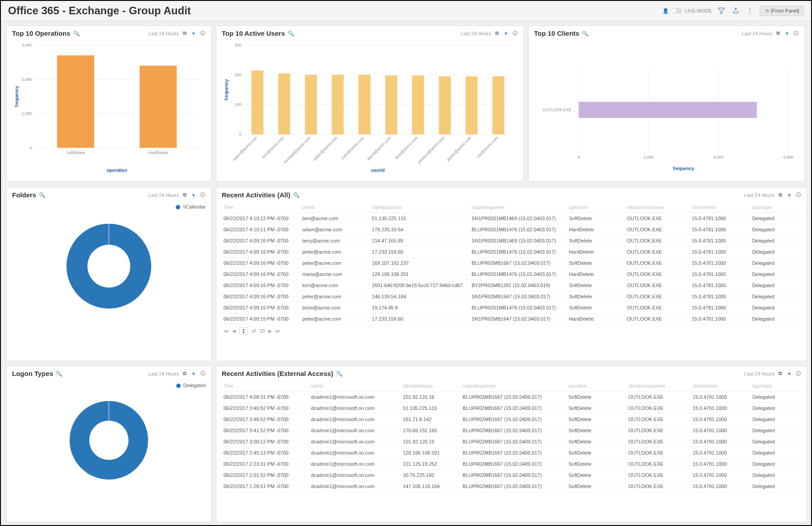  I want to click on table-row: 06/22/2017 4:09:15 PM -0700peter@acme.co…, so click(511, 319).